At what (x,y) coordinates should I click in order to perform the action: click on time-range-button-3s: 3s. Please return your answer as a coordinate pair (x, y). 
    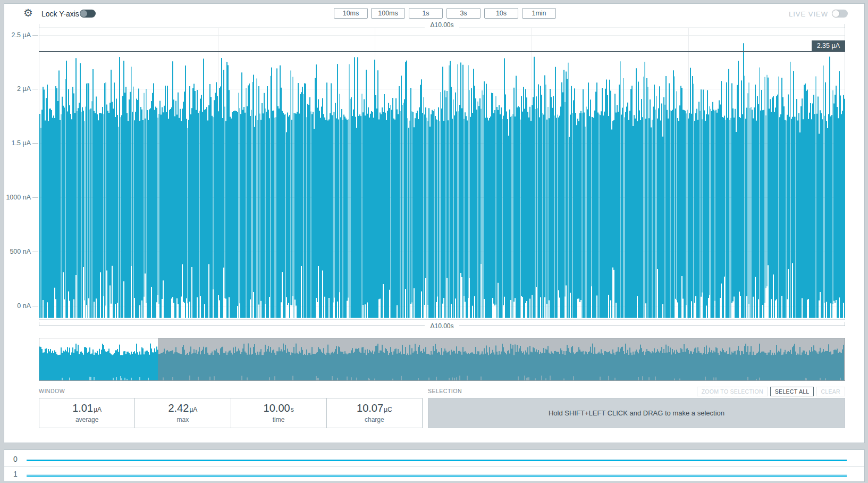
    Looking at the image, I should click on (464, 13).